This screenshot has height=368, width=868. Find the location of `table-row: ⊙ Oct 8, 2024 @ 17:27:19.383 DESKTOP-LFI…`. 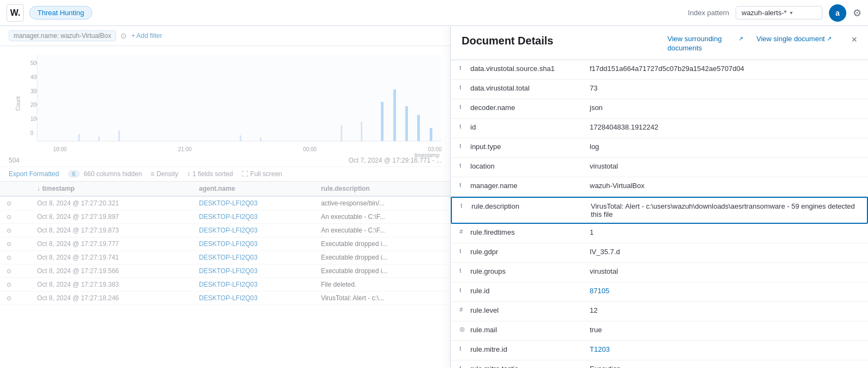

table-row: ⊙ Oct 8, 2024 @ 17:27:19.383 DESKTOP-LFI… is located at coordinates (225, 285).